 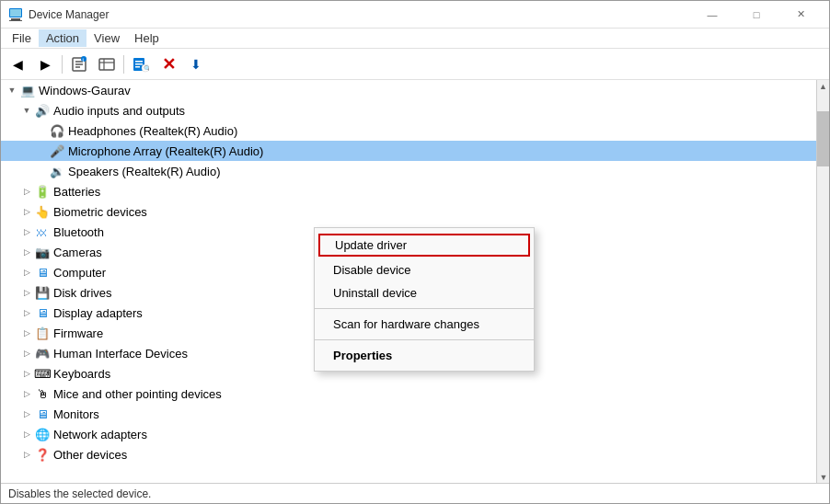 What do you see at coordinates (424, 309) in the screenshot?
I see `ctx-separator` at bounding box center [424, 309].